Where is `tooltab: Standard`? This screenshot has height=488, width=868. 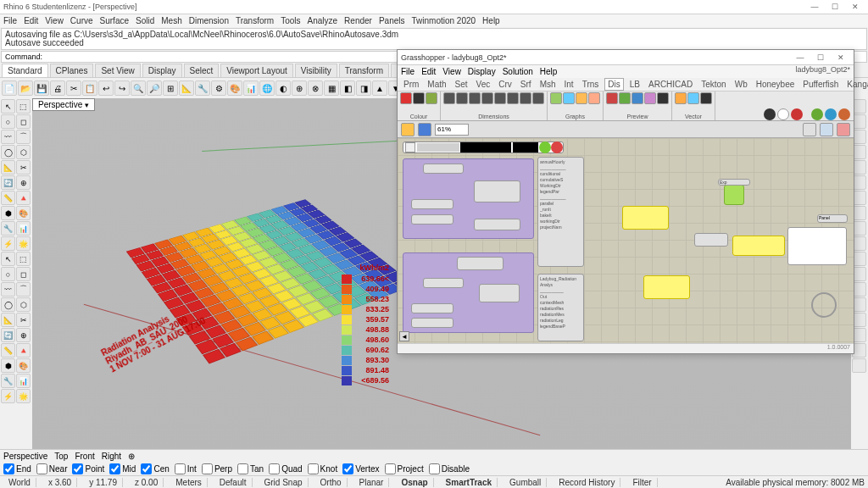
tooltab: Standard is located at coordinates (25, 70).